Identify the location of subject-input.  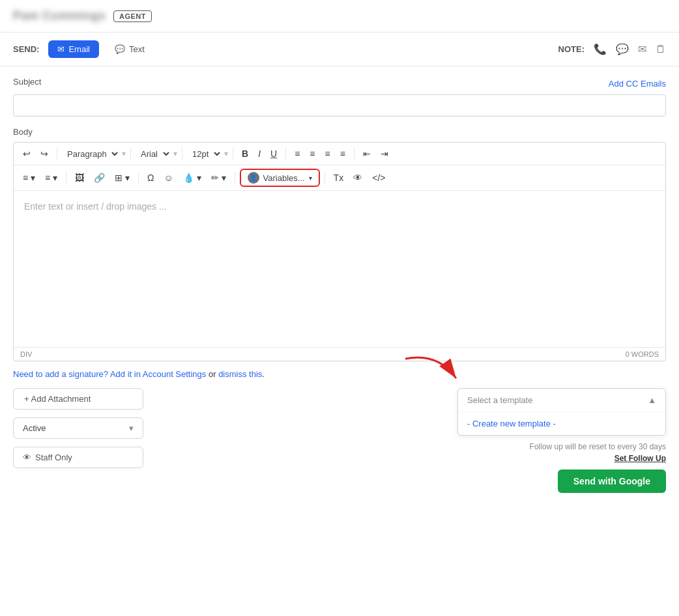
(340, 105).